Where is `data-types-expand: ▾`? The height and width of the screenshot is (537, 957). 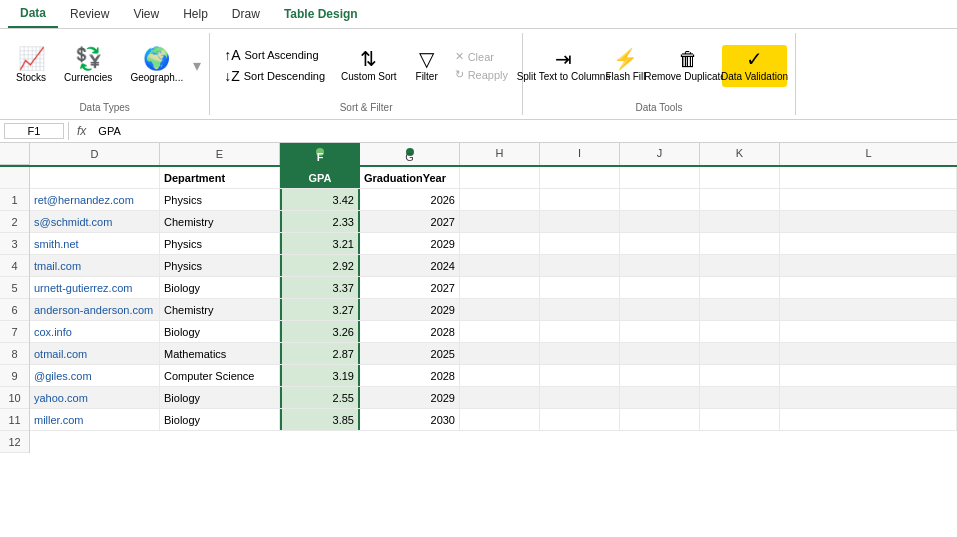
data-types-expand: ▾ is located at coordinates (197, 66).